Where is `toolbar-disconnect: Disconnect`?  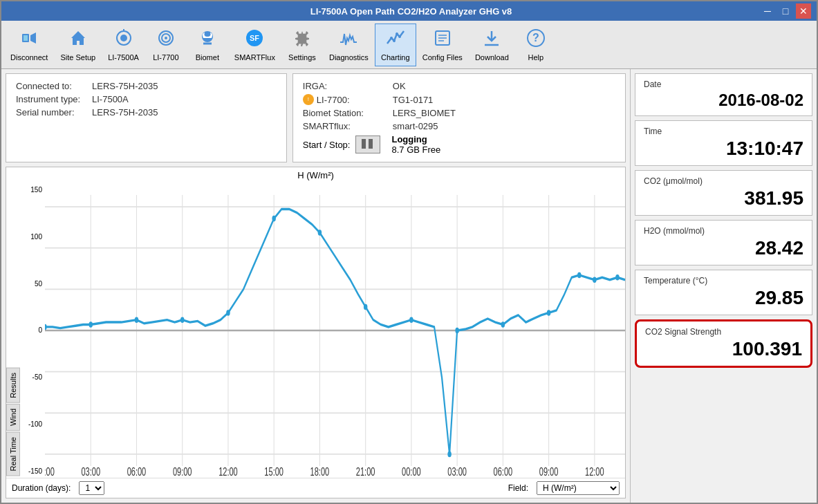
toolbar-disconnect: Disconnect is located at coordinates (29, 45).